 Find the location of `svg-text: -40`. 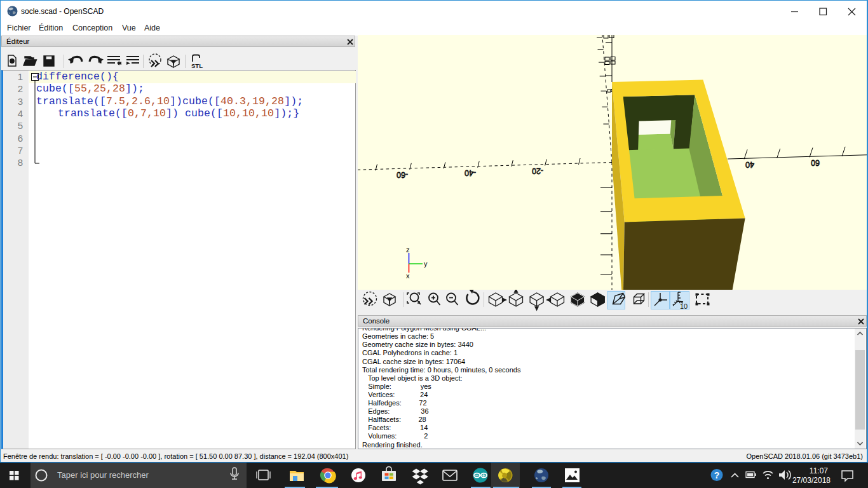

svg-text: -40 is located at coordinates (470, 173).